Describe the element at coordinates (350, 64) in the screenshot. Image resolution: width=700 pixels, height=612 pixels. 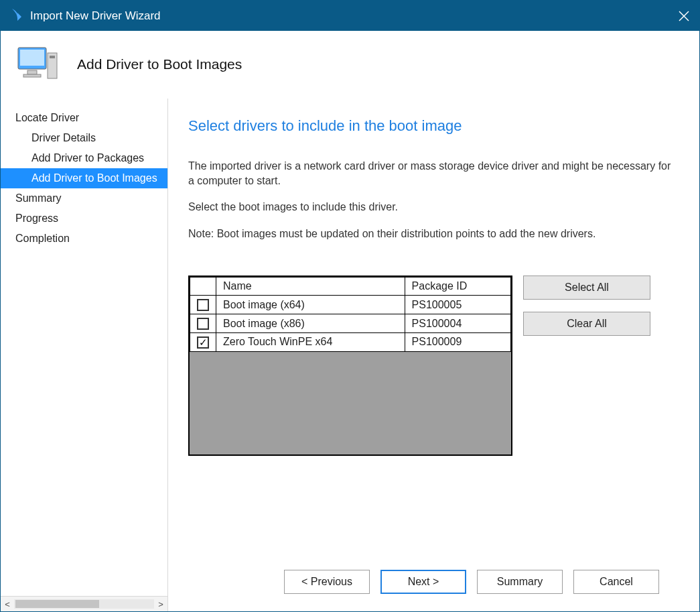
I see `wizard-header: Add Driver to Boot Images` at that location.